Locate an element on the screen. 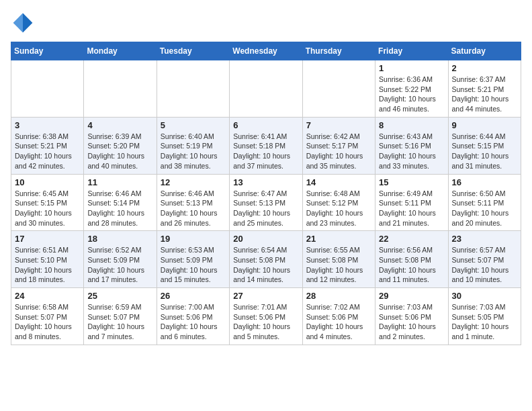 This screenshot has height=411, width=532. calendar-week-row: 17Sunrise: 6:51 AM Sunset: 5:10 PM Dayli… is located at coordinates (266, 259).